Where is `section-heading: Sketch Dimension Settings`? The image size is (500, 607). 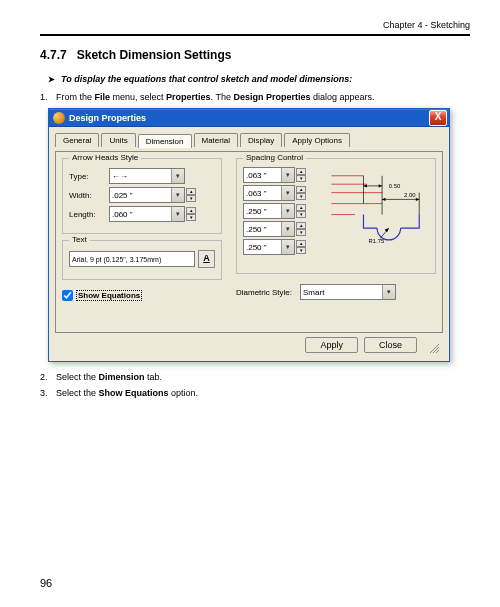 section-heading: Sketch Dimension Settings is located at coordinates (154, 55).